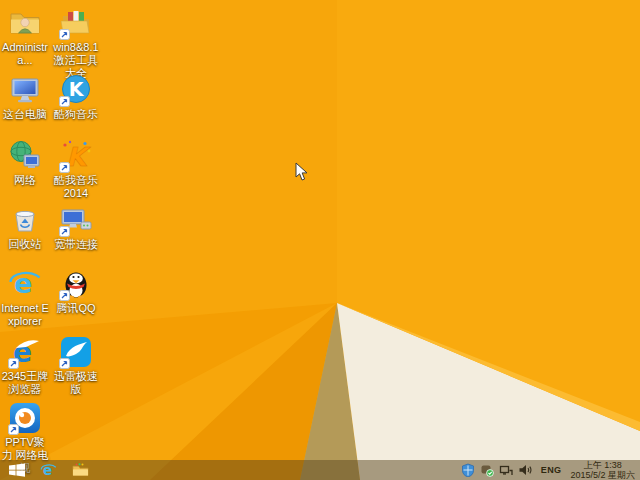 The height and width of the screenshot is (480, 640). Describe the element at coordinates (76, 43) in the screenshot. I see `desktop-icon-win8-activation-tools: win8&8.1激活工具大全` at that location.